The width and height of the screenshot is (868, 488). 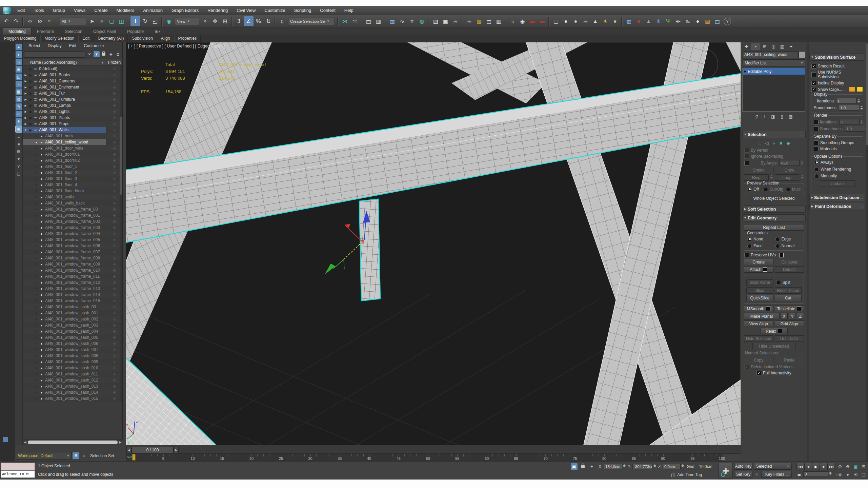 What do you see at coordinates (153, 10) in the screenshot?
I see `menu-animation: Animation` at bounding box center [153, 10].